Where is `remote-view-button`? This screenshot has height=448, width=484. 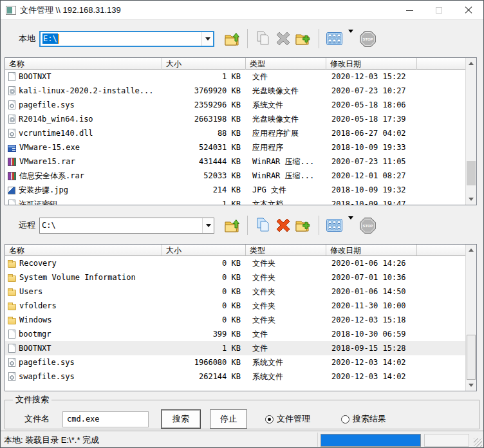
remote-view-button is located at coordinates (334, 225).